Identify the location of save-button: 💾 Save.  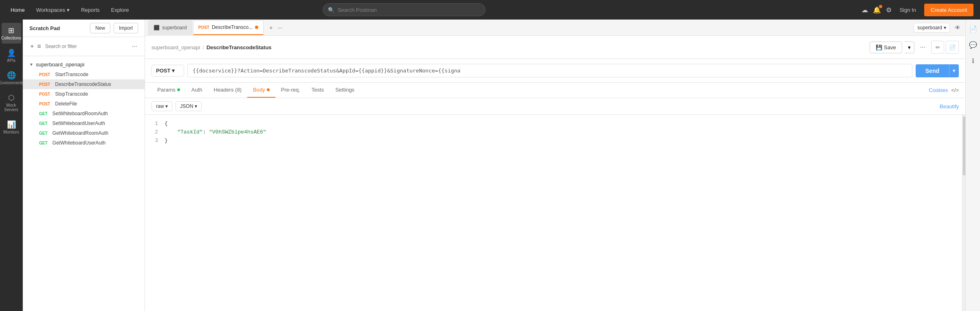
(886, 47).